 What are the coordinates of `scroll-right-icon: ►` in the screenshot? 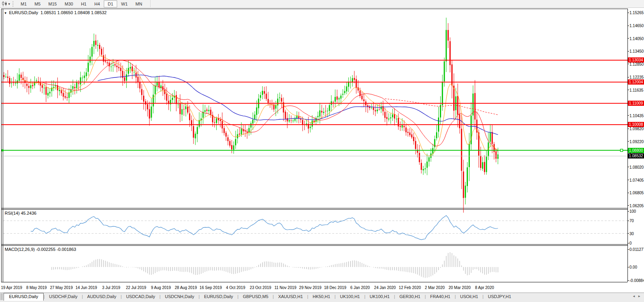 It's located at (639, 296).